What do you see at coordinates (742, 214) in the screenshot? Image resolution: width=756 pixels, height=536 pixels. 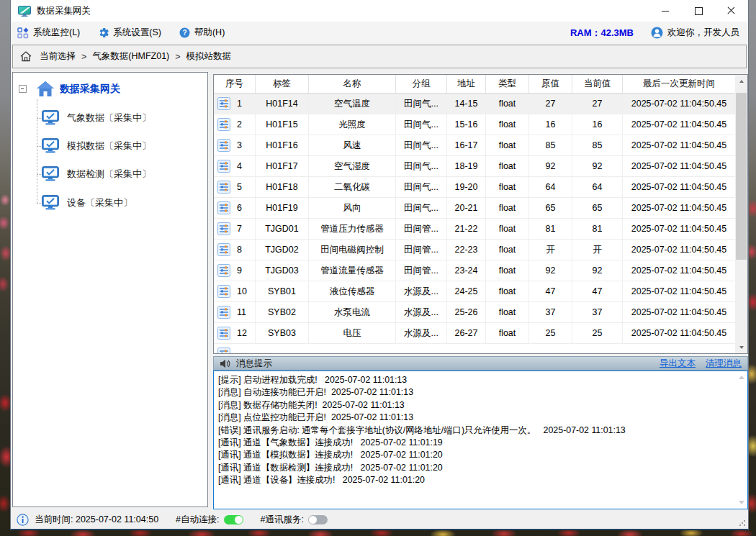 I see `table-scrollbar` at bounding box center [742, 214].